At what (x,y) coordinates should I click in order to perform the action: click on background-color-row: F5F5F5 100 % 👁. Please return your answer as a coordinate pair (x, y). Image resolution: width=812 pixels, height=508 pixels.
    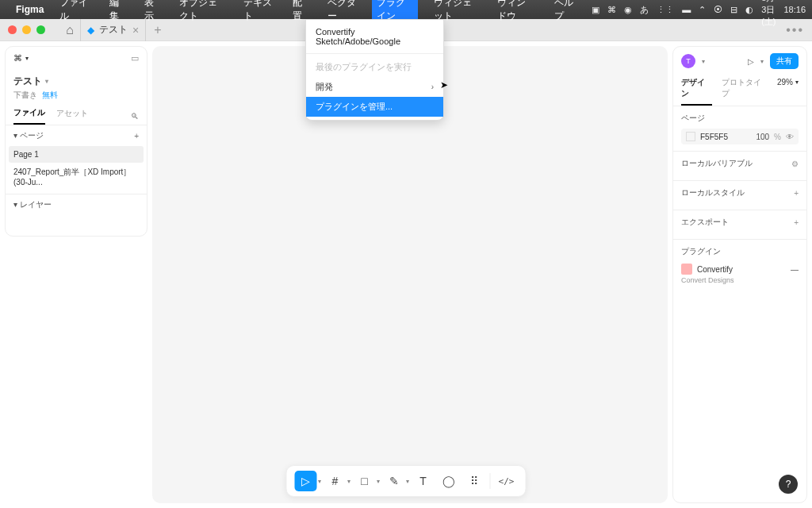
    Looking at the image, I should click on (740, 137).